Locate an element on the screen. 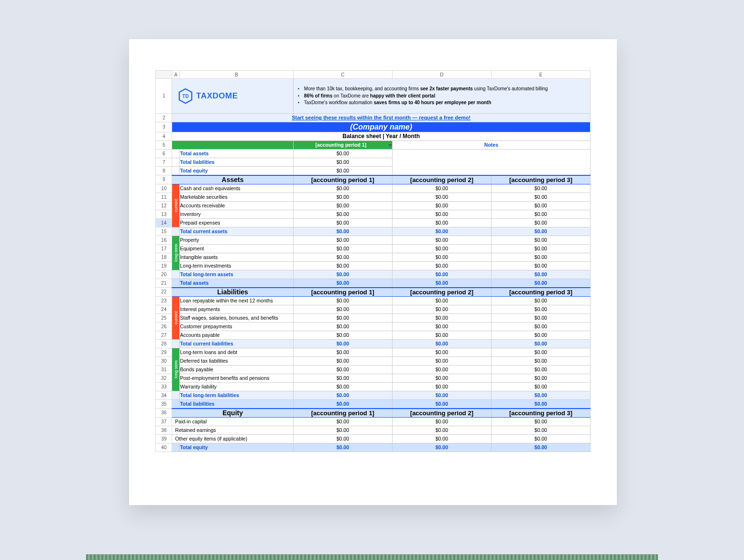 The width and height of the screenshot is (744, 560). row-header: 33 is located at coordinates (164, 387).